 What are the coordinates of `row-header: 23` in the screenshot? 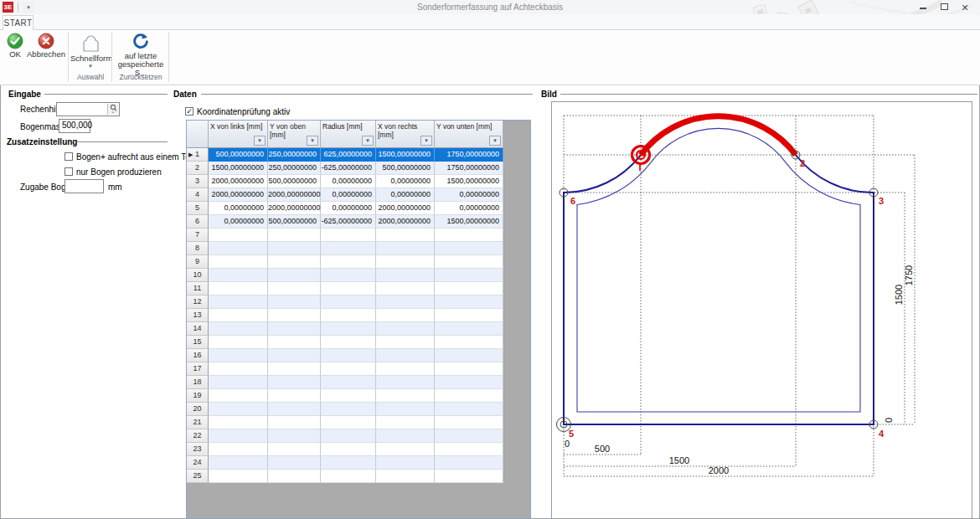 It's located at (198, 450).